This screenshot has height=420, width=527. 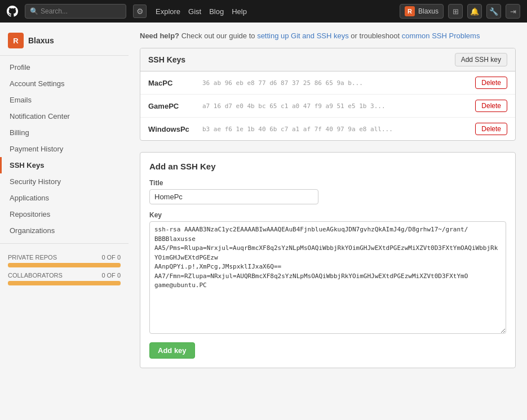 What do you see at coordinates (64, 42) in the screenshot?
I see `sidebar-user: R Blaxus` at bounding box center [64, 42].